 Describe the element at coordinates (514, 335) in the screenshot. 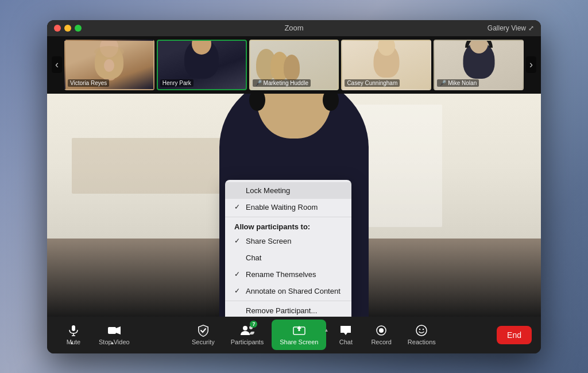

I see `end-button: End` at that location.